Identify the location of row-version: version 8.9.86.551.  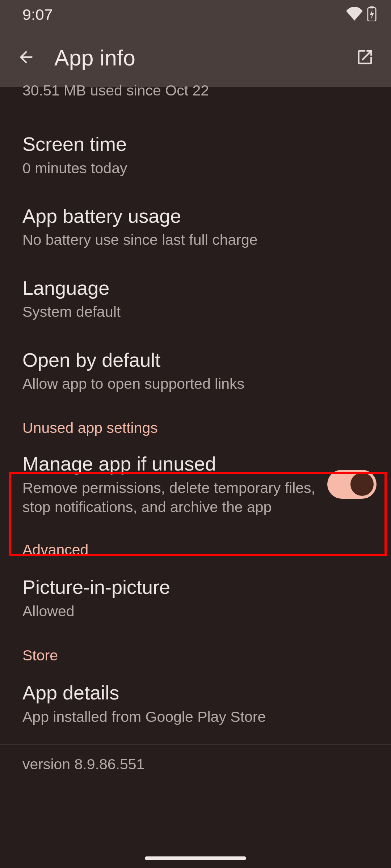
(196, 765).